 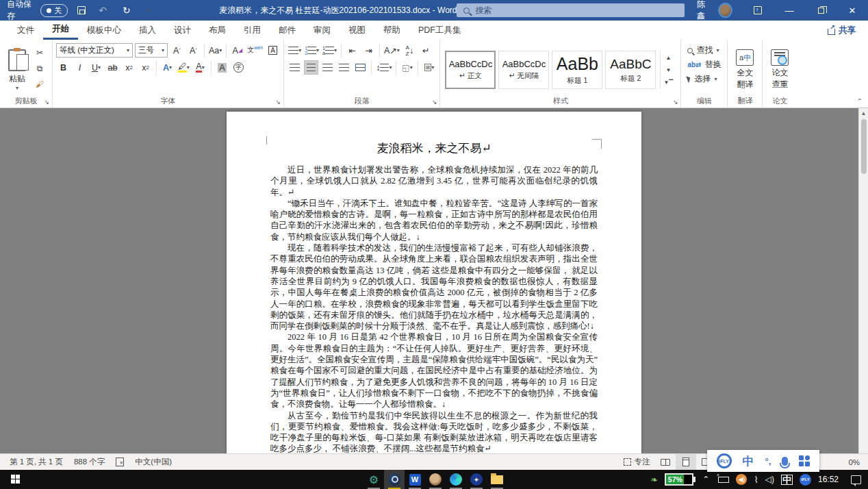 I want to click on ribbon-display-options-button, so click(x=758, y=10).